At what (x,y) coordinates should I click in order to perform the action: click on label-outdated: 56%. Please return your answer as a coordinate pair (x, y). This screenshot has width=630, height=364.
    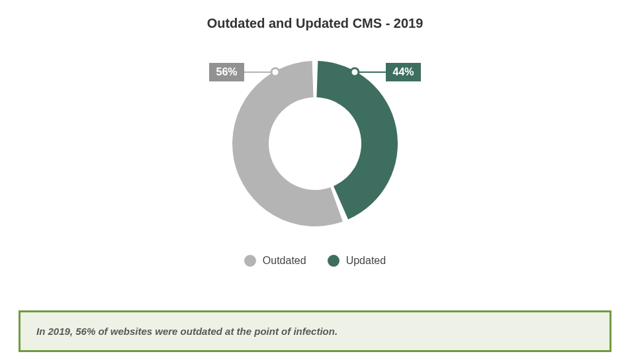
    Looking at the image, I should click on (226, 71).